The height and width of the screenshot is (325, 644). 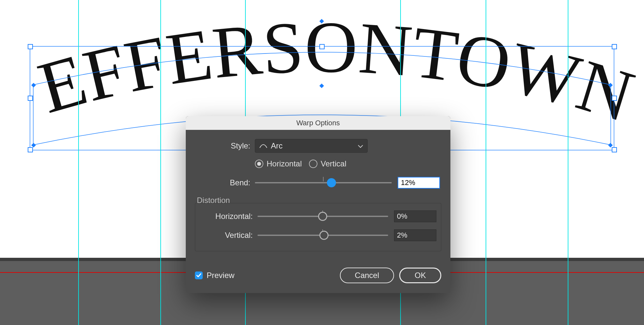 What do you see at coordinates (318, 123) in the screenshot?
I see `dialog-title: Warp Options` at bounding box center [318, 123].